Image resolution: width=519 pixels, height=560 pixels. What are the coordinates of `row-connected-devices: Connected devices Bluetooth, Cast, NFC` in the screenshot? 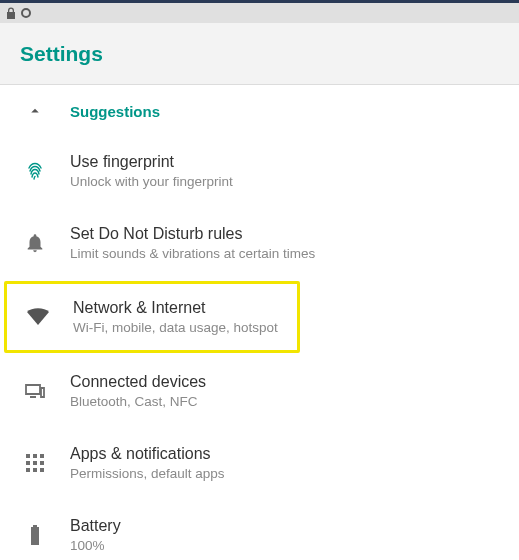 It's located at (260, 391).